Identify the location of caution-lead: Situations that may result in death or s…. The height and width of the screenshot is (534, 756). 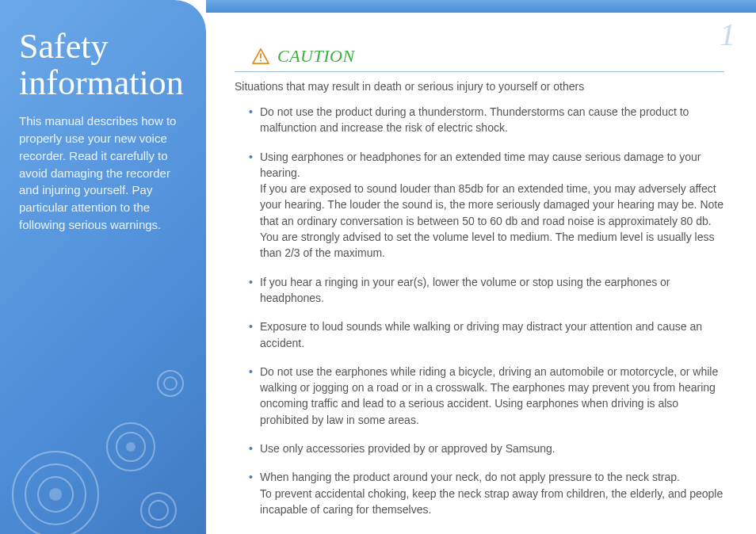
(479, 86).